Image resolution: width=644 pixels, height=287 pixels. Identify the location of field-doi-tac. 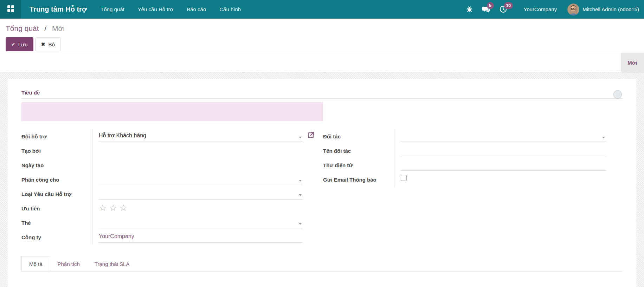
(503, 136).